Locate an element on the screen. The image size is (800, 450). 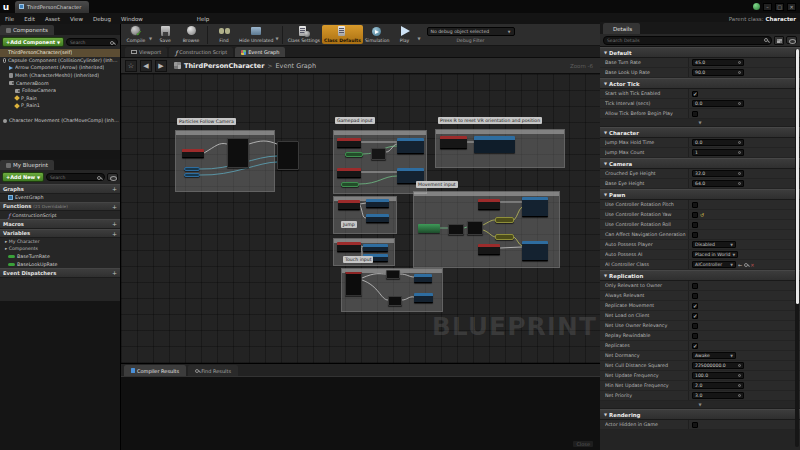
comment-title-movement-input: Movement input is located at coordinates (437, 184).